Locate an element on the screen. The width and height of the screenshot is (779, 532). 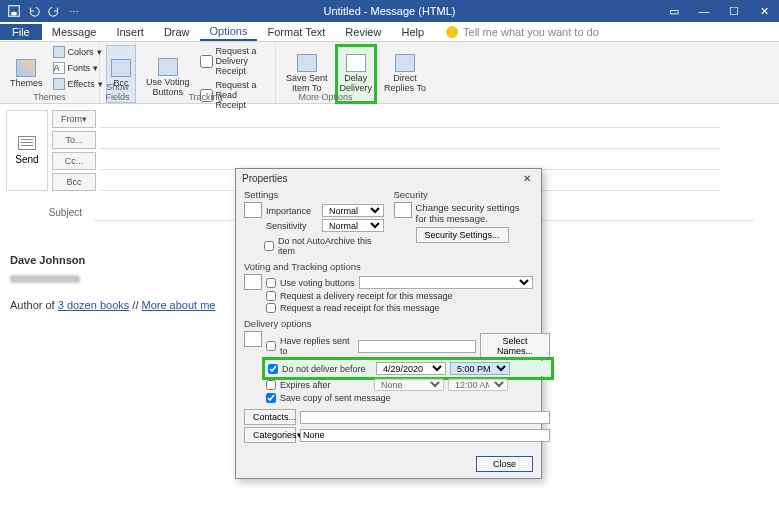
delay-delivery-icon is located at coordinates (356, 63).